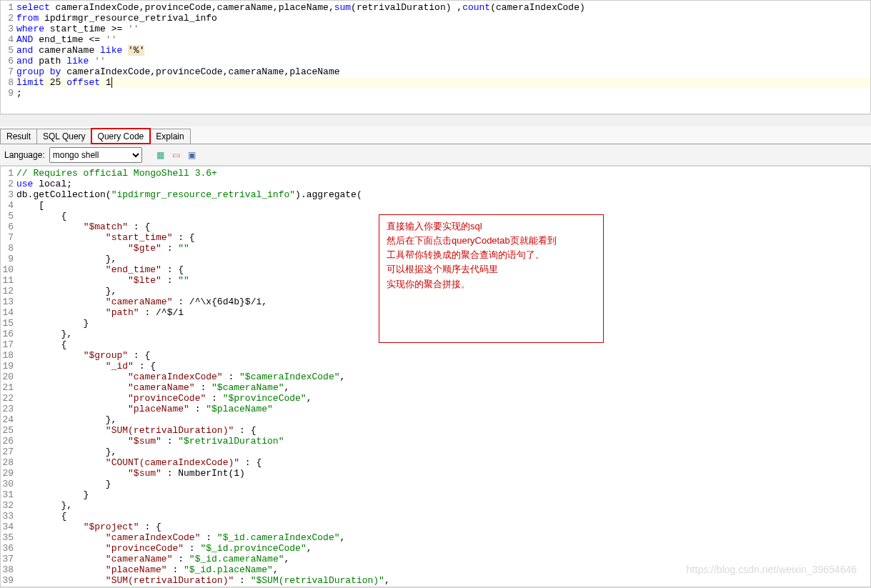 This screenshot has width=871, height=588. What do you see at coordinates (443, 61) in the screenshot?
I see `code-line: and path like ''` at bounding box center [443, 61].